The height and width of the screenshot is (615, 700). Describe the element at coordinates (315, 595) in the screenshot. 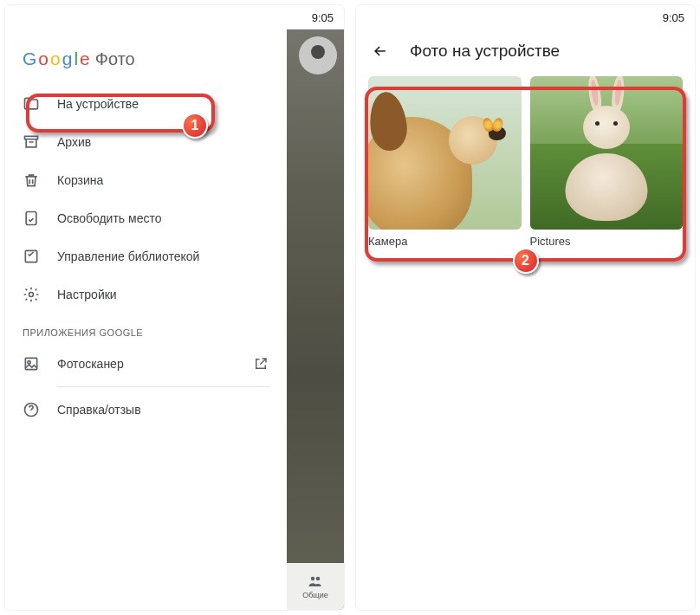

I see `bottom-tab-shared-label: Общие` at that location.